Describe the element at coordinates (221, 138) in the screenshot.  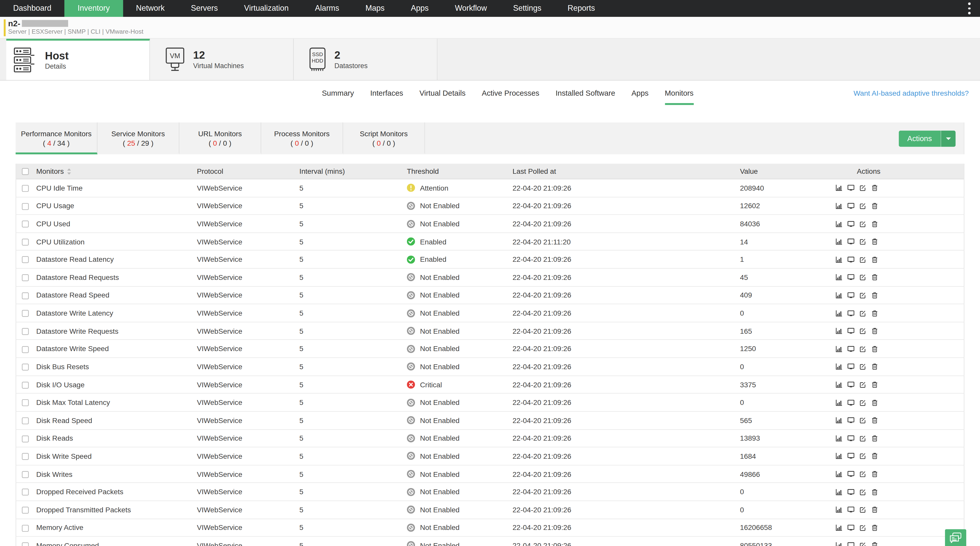
I see `tab-url-monitors: URL Monitors( 0 / 0 )` at that location.